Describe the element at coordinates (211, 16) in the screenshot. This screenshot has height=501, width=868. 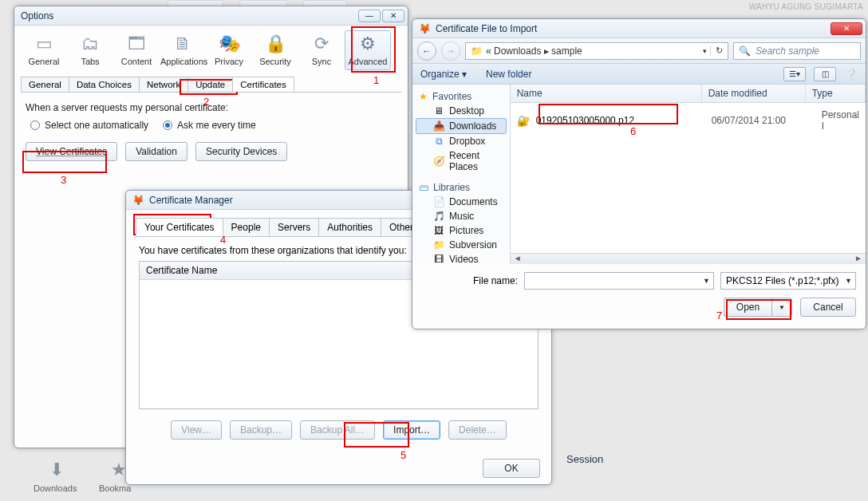
I see `options-titlebar: Options — ✕` at that location.